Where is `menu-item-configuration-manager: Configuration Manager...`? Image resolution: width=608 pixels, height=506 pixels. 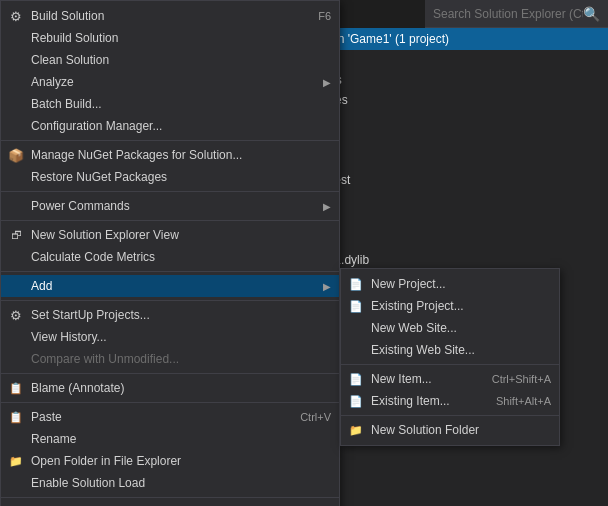 menu-item-configuration-manager: Configuration Manager... is located at coordinates (170, 126).